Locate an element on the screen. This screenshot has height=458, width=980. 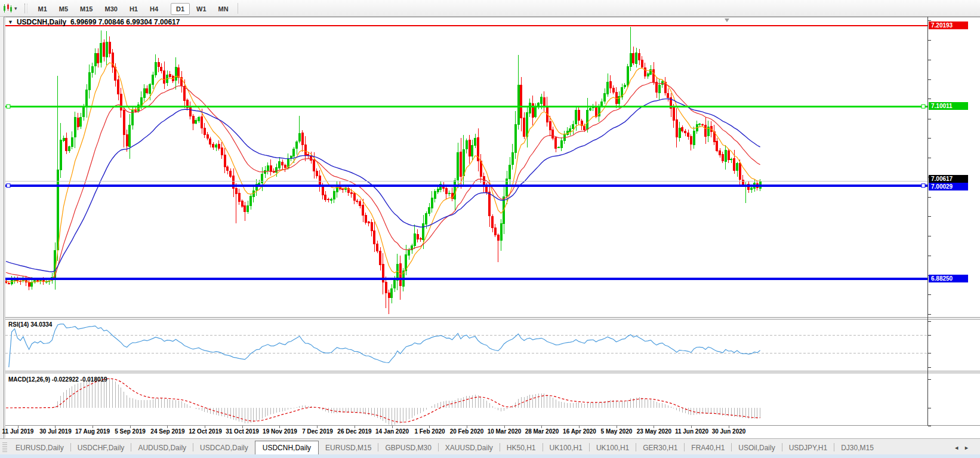
tab-scroll-arrows: ◄► is located at coordinates (964, 448).